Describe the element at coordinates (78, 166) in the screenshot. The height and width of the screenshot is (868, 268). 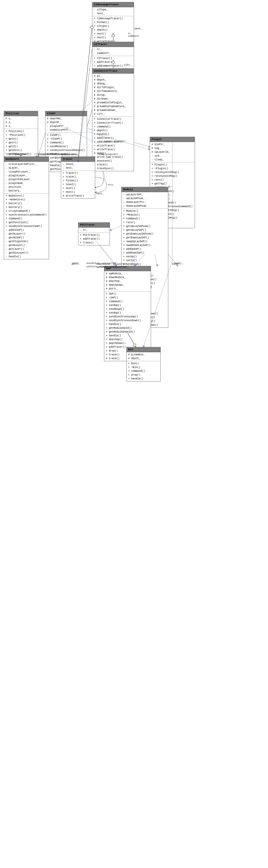
I see `Tracer-attrs: - level_ - next_` at that location.